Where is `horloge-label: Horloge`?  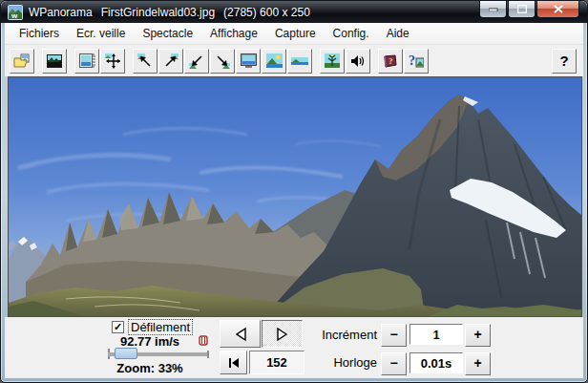
horloge-label: Horloge is located at coordinates (343, 363).